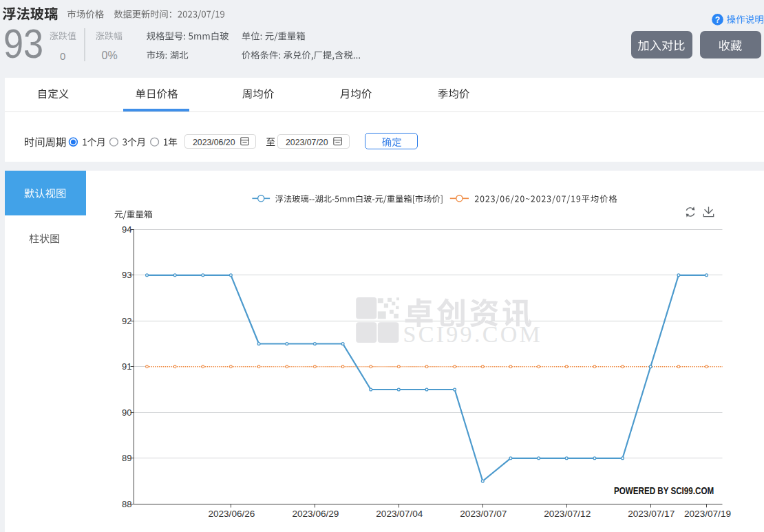 The height and width of the screenshot is (532, 764). What do you see at coordinates (483, 513) in the screenshot?
I see `svg-text: 2023/07/07` at bounding box center [483, 513].